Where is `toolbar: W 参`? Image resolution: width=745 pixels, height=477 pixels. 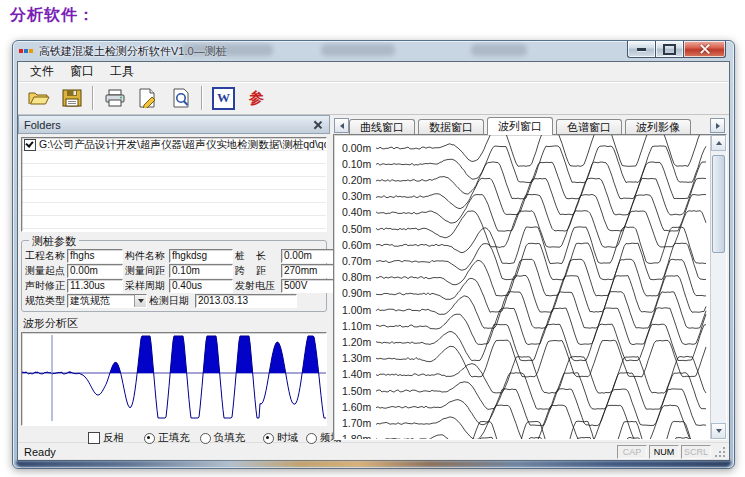 toolbar: W 参 is located at coordinates (374, 98).